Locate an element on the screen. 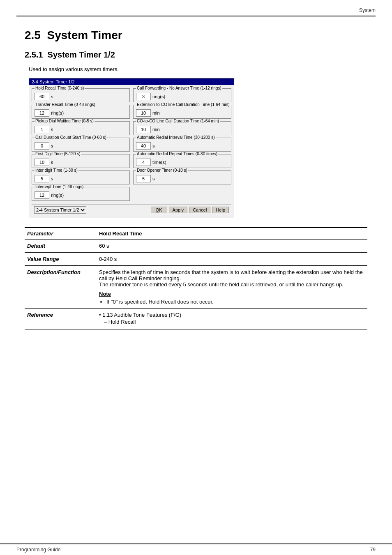 This screenshot has height=555, width=392. header-rule is located at coordinates (196, 16).